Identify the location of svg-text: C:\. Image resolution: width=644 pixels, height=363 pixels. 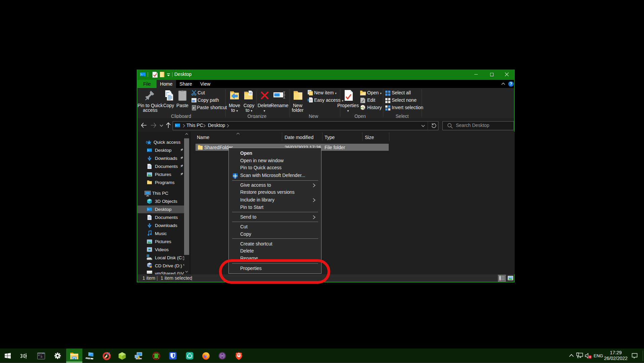
(40, 355).